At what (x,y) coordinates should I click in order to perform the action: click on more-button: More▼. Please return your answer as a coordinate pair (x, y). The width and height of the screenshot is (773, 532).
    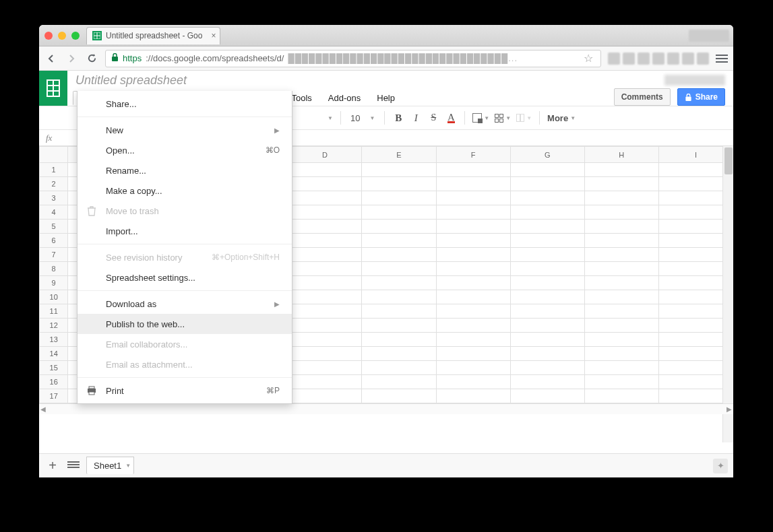
    Looking at the image, I should click on (561, 118).